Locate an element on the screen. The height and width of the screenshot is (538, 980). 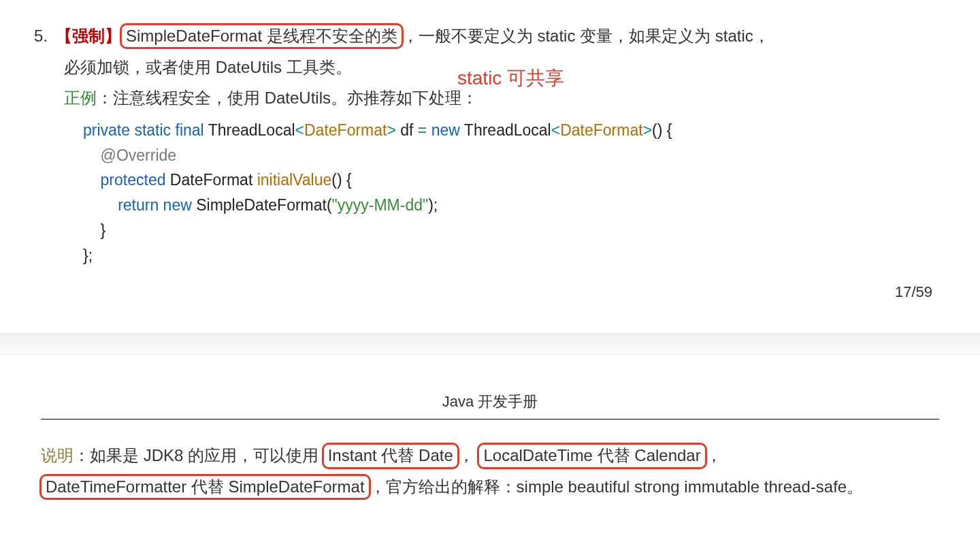
note-text: ，官方给出的解释：simple beautiful strong immutab… is located at coordinates (617, 486).